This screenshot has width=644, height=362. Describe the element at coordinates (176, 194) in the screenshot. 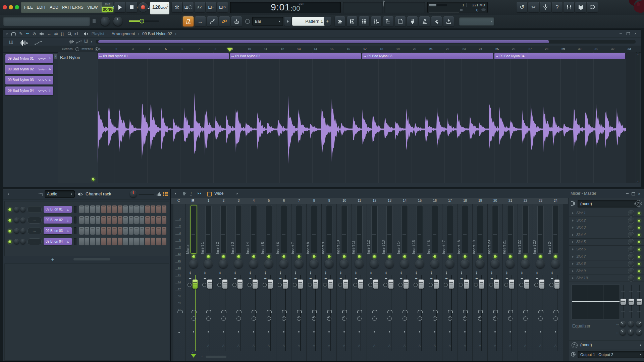

I see `window-menu-icon` at that location.